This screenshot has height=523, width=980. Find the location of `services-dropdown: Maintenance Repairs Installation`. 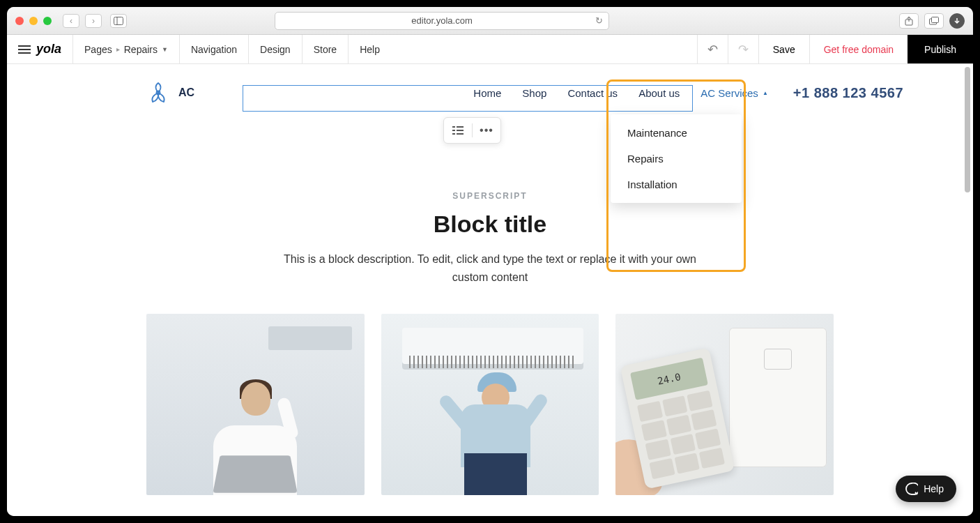

services-dropdown: Maintenance Repairs Installation is located at coordinates (676, 159).